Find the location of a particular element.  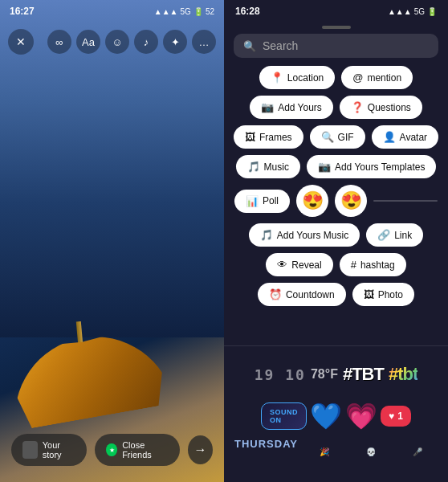

temp-sticker: 78°F is located at coordinates (324, 374).